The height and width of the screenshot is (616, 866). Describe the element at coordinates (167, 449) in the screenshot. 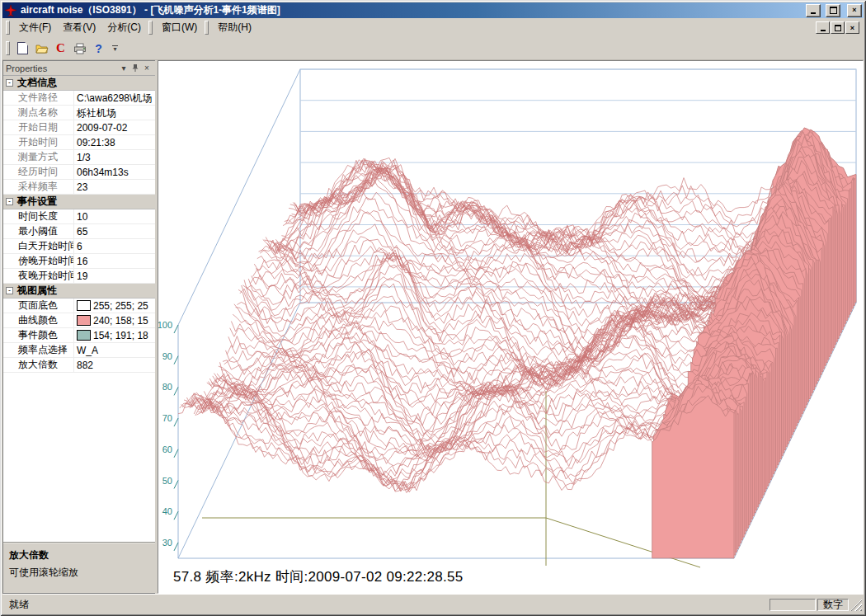

I see `svg-text: 60` at that location.